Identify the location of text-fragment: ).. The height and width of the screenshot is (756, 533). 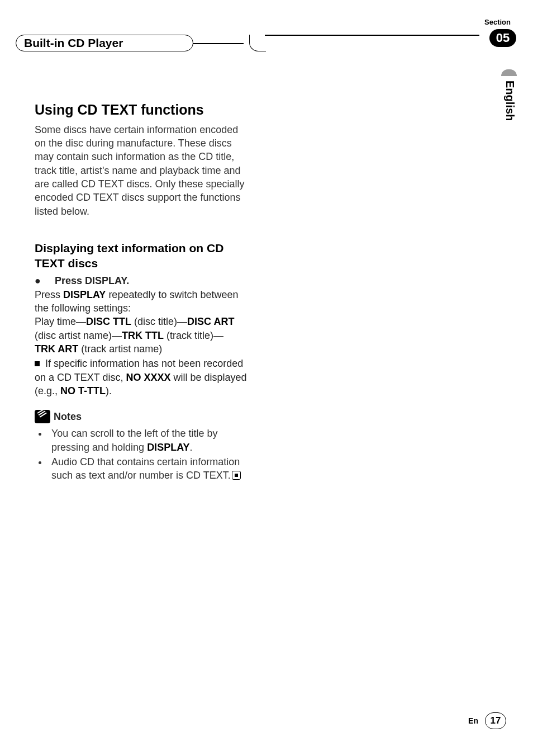
(108, 391).